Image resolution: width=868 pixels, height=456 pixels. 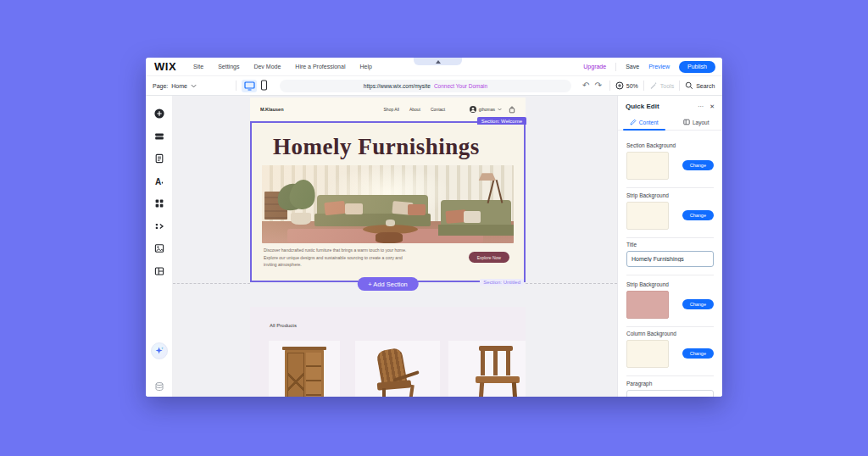 What do you see at coordinates (697, 122) in the screenshot?
I see `tab-layout: Layout` at bounding box center [697, 122].